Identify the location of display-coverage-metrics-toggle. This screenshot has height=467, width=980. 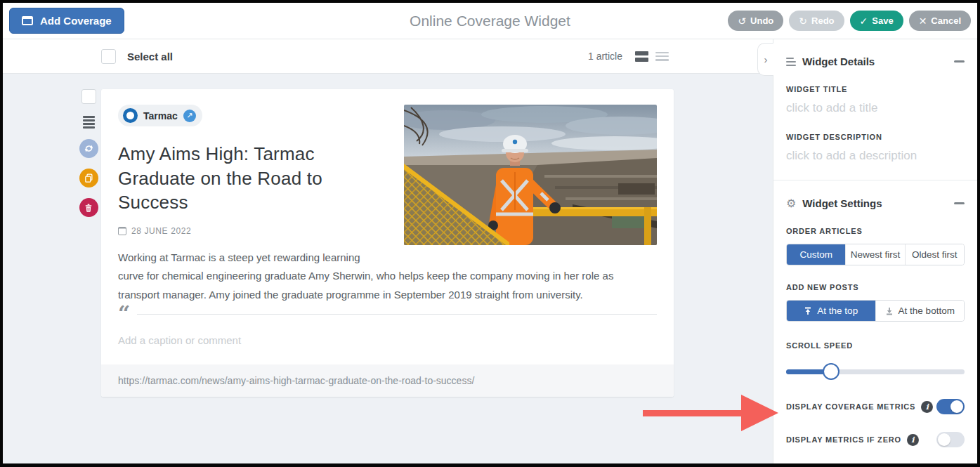
(950, 407).